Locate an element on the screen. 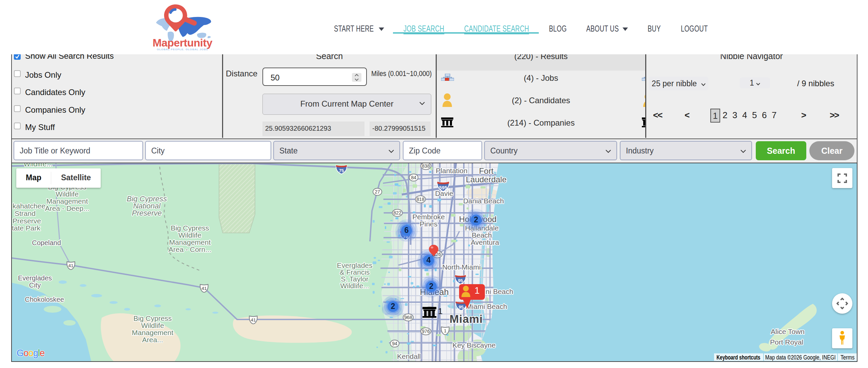 The height and width of the screenshot is (368, 868). svg-text: 822 is located at coordinates (397, 213).